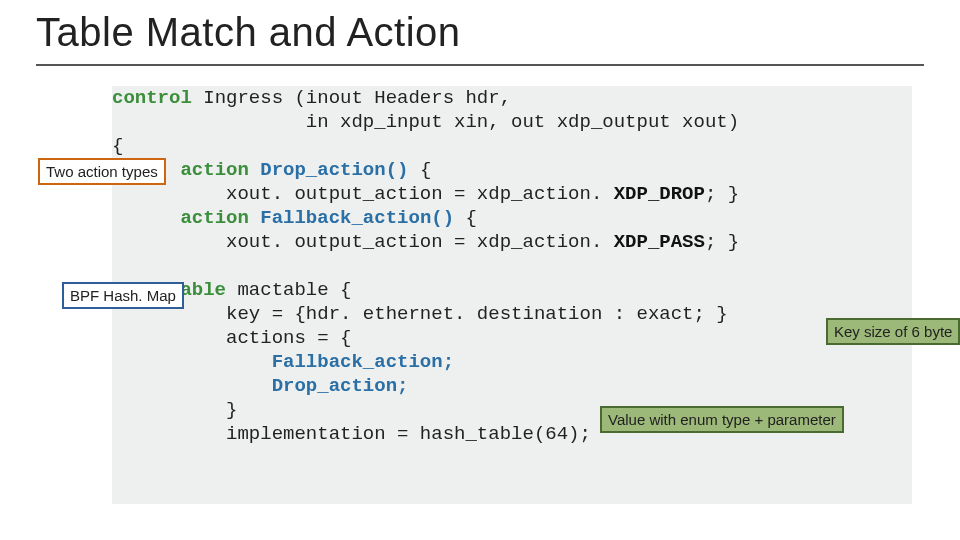  I want to click on code-text: actions = {, so click(288, 338).